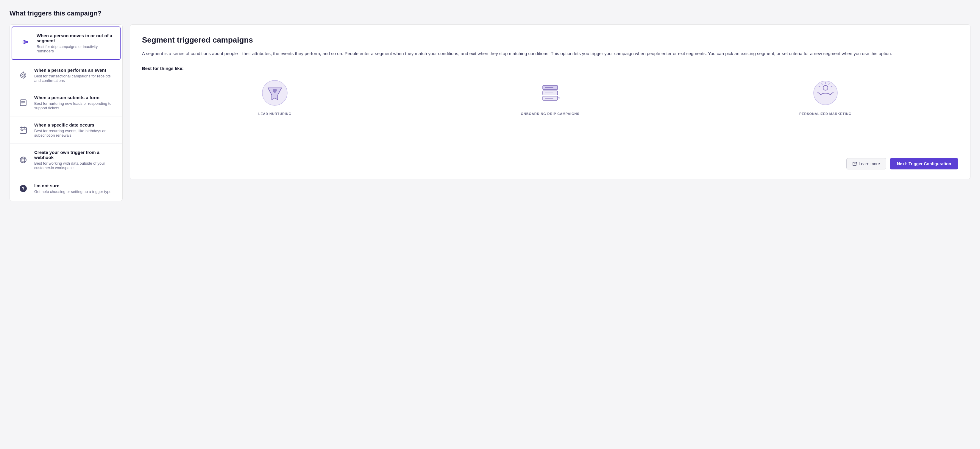  I want to click on webhook-icon, so click(23, 160).